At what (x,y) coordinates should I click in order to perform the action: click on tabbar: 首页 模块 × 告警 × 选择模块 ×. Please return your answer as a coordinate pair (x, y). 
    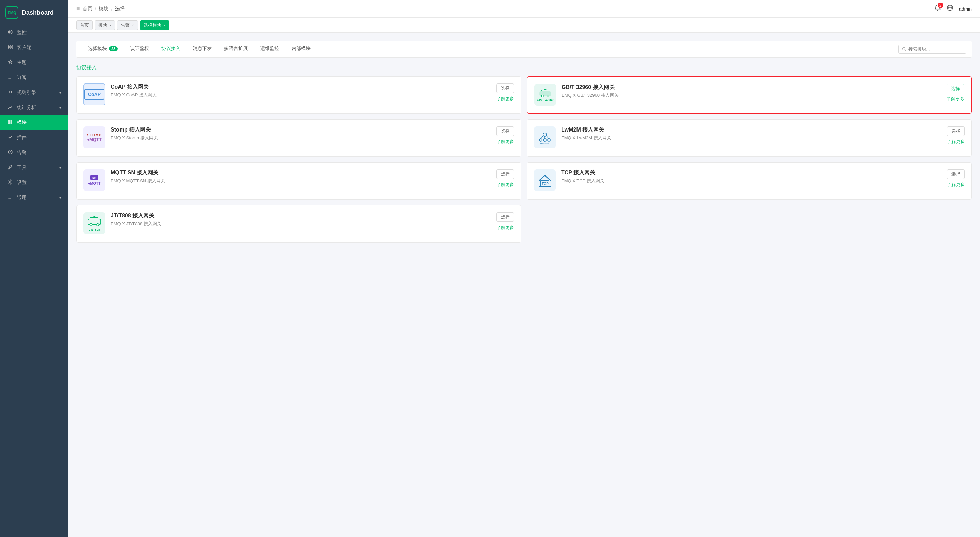
    Looking at the image, I should click on (524, 25).